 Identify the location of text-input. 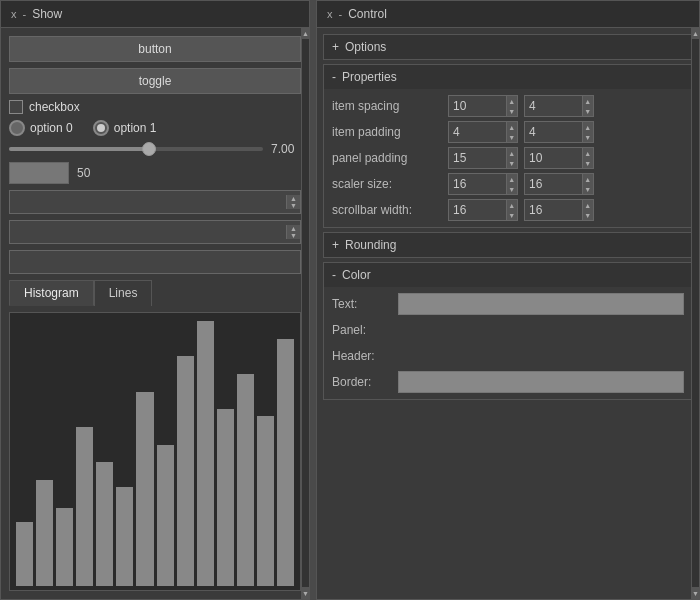
(155, 262).